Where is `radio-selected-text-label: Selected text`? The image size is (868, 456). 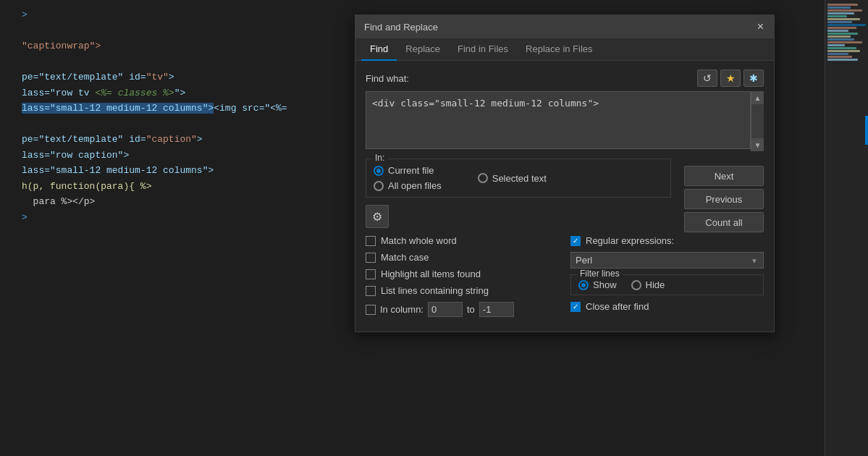 radio-selected-text-label: Selected text is located at coordinates (520, 178).